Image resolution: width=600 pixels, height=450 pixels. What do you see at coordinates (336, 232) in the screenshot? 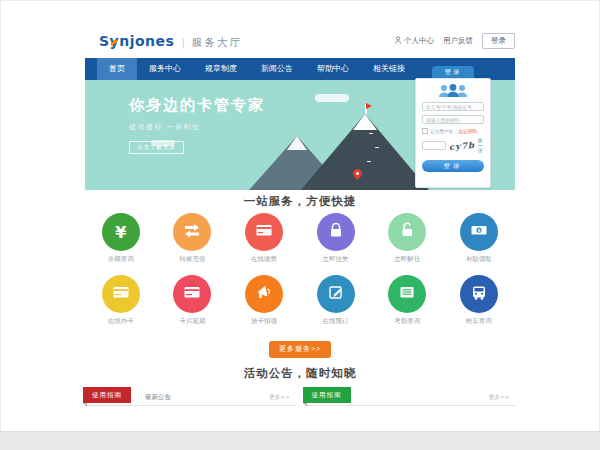
I see `lock-icon` at bounding box center [336, 232].